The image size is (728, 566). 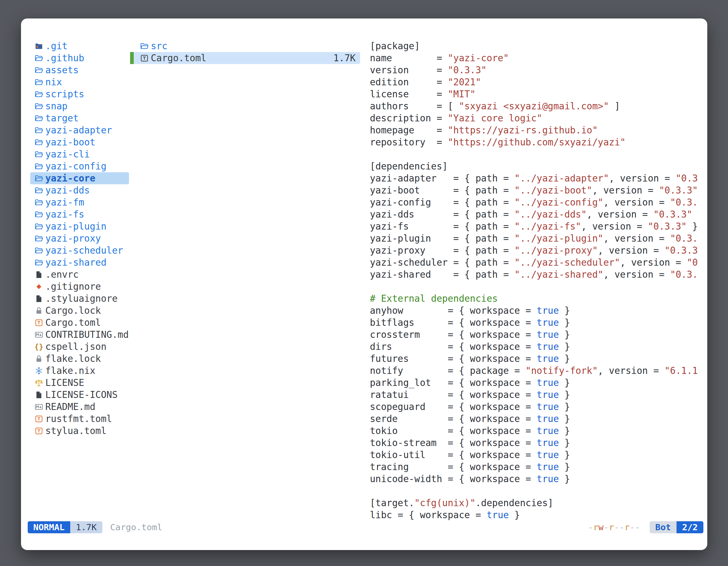 I want to click on preview-line: yazi-adapter = { path = "../yazi-adapter…, so click(x=536, y=178).